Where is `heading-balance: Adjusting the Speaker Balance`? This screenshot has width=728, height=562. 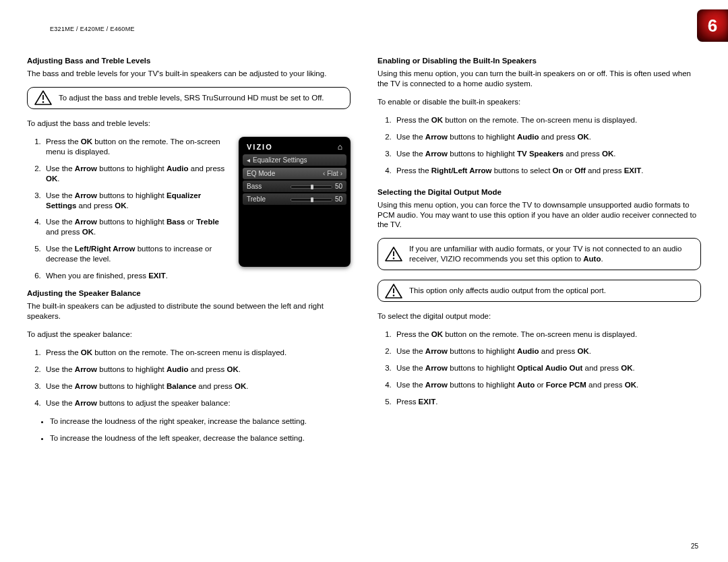 heading-balance: Adjusting the Speaker Balance is located at coordinates (189, 293).